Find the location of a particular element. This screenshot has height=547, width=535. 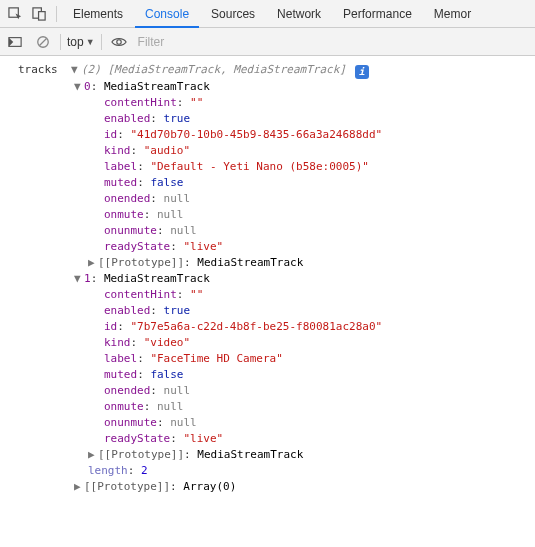

devtools-tabbar: Elements Console Sources Network Perform… is located at coordinates (268, 14).